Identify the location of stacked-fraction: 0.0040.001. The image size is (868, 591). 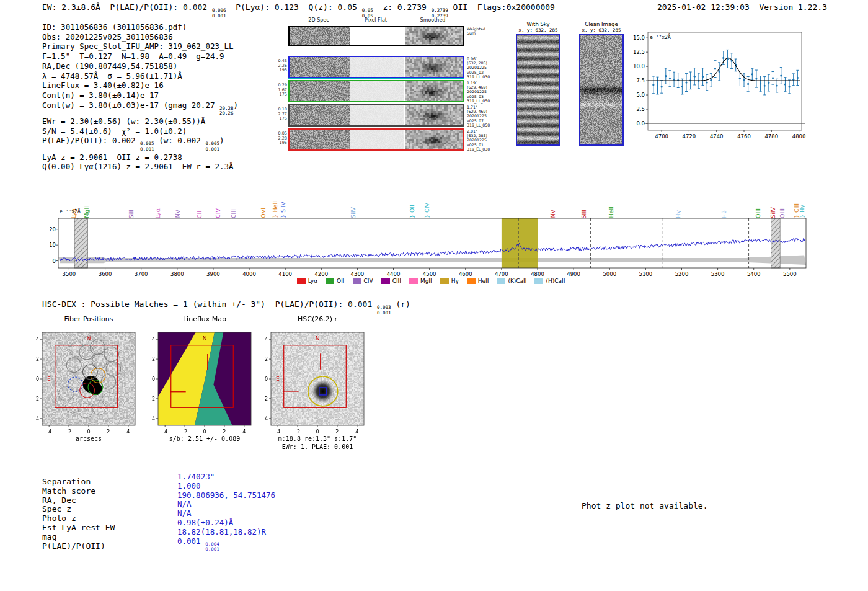
(212, 547).